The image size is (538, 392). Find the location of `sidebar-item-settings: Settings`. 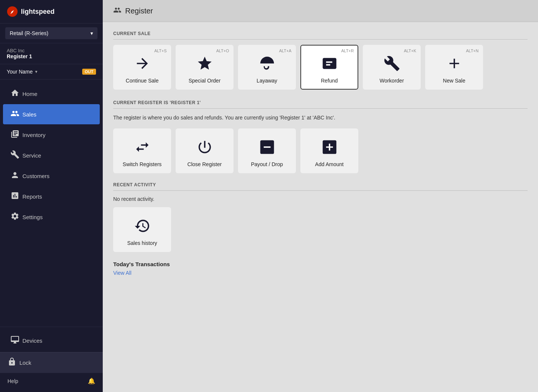

sidebar-item-settings: Settings is located at coordinates (52, 217).